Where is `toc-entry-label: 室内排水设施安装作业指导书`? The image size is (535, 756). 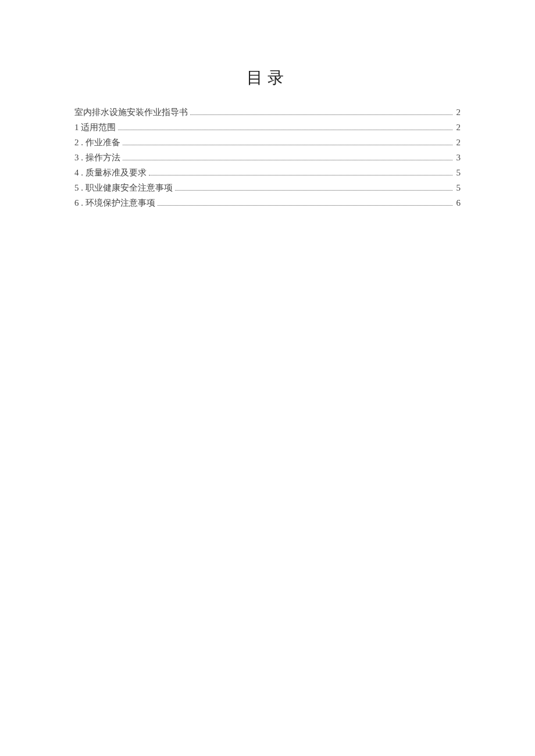 toc-entry-label: 室内排水设施安装作业指导书 is located at coordinates (131, 112).